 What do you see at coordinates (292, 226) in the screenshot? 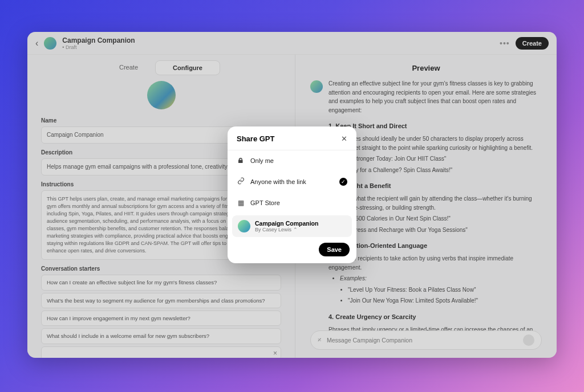
I see `gpt-preview-card: Campaign Companion By Casey Lewis ⌃` at bounding box center [292, 226].